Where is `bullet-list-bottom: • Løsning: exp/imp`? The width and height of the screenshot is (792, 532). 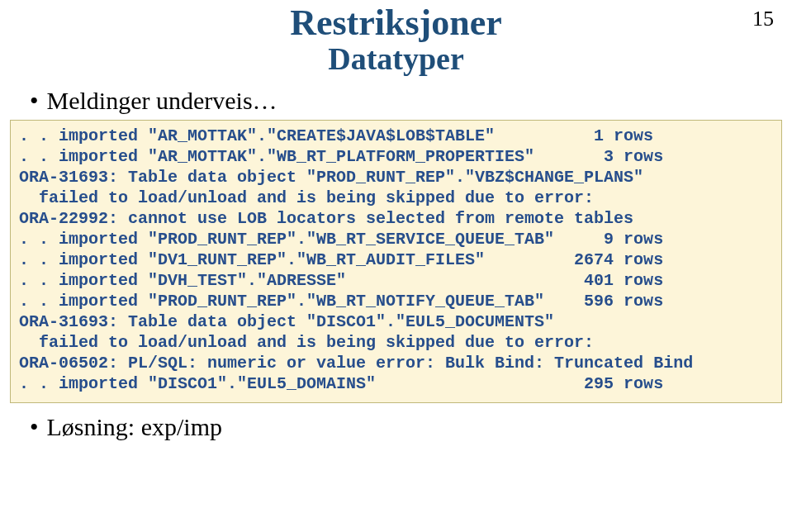 bullet-list-bottom: • Løsning: exp/imp is located at coordinates (411, 427).